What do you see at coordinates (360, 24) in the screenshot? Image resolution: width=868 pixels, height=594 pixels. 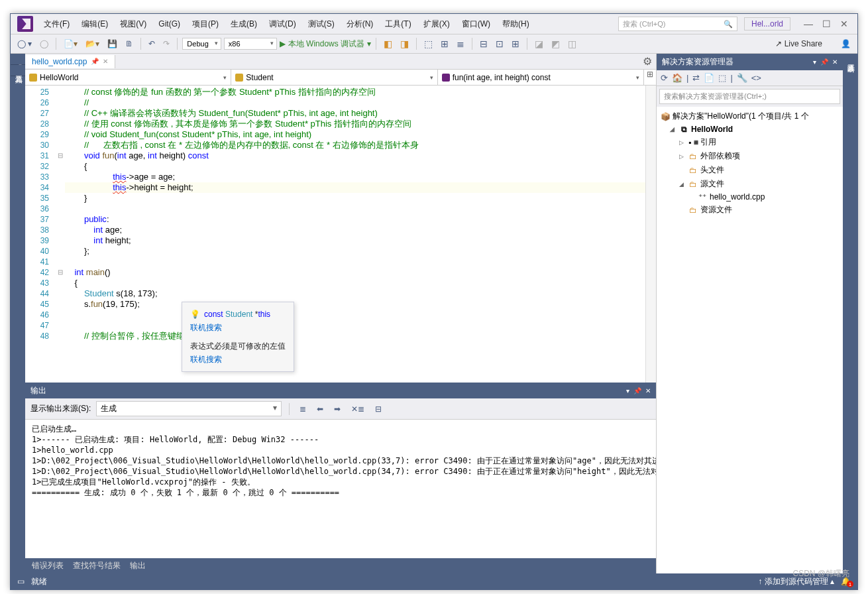 I see `menu-analyze: 分析(N)` at bounding box center [360, 24].